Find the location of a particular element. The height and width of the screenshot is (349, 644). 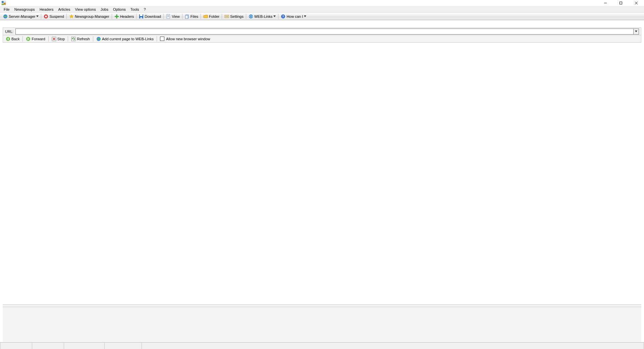

url-combo is located at coordinates (327, 32).